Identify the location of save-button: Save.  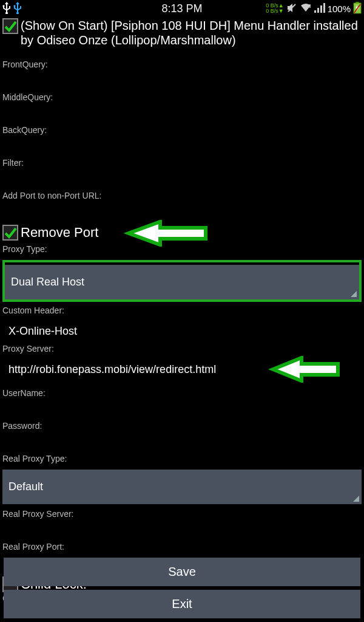
(182, 572).